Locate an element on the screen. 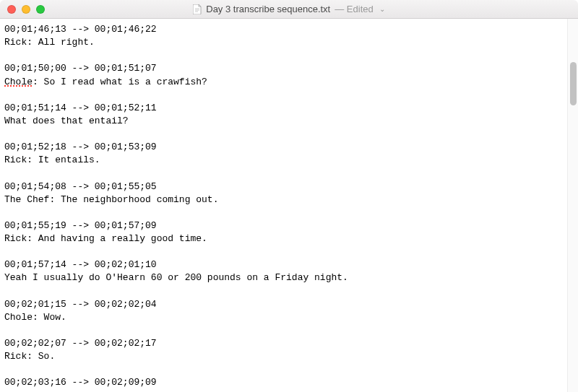 The image size is (578, 392). transcript-entry: 00;01;51;14 --> 00;01;52;11What does tha… is located at coordinates (288, 115).